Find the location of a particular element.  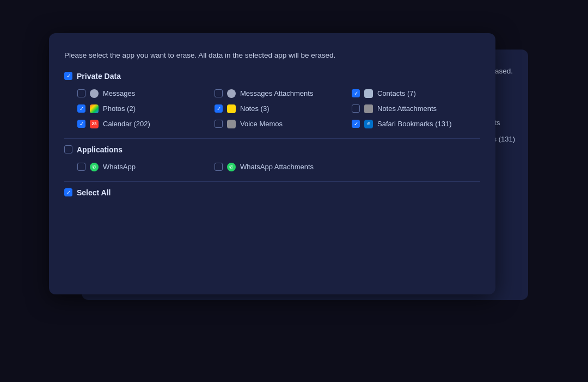

checkbox-messages is located at coordinates (82, 94).